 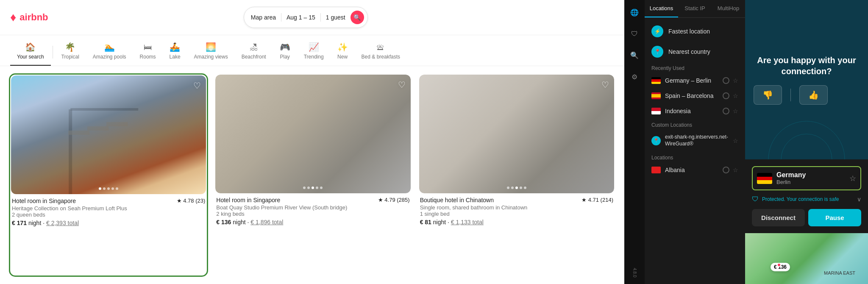 I want to click on tab-tropical: 🌴 Tropical, so click(x=70, y=52).